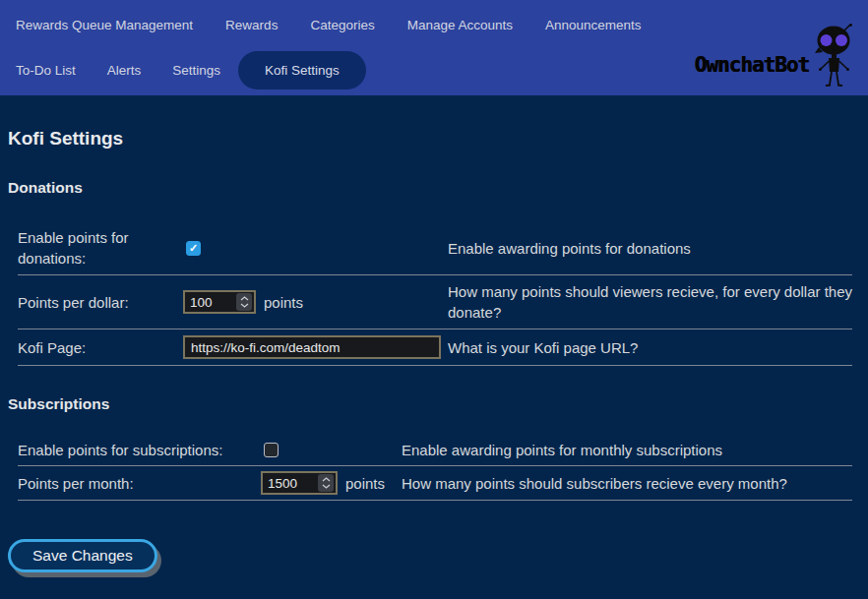  Describe the element at coordinates (140, 484) in the screenshot. I see `points-per-month-label: Points per month:` at that location.